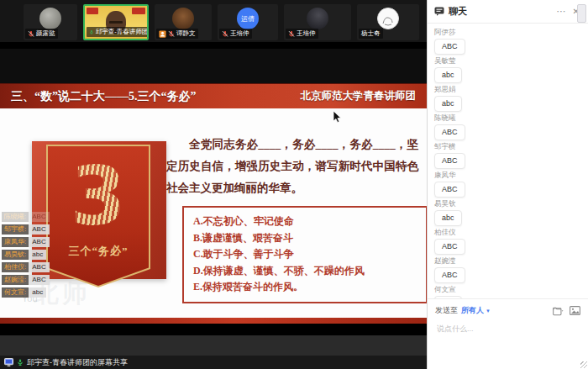  What do you see at coordinates (305, 255) in the screenshot?
I see `option-c: C.敢于斗争、善于斗争` at bounding box center [305, 255].